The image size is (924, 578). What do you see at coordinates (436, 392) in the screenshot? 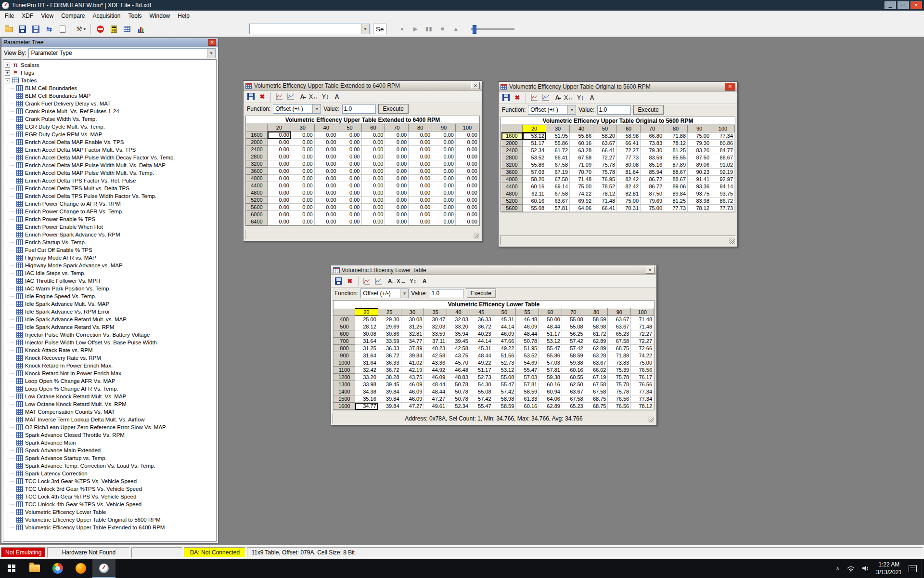
I see `table-cell: 48.44` at bounding box center [436, 392].